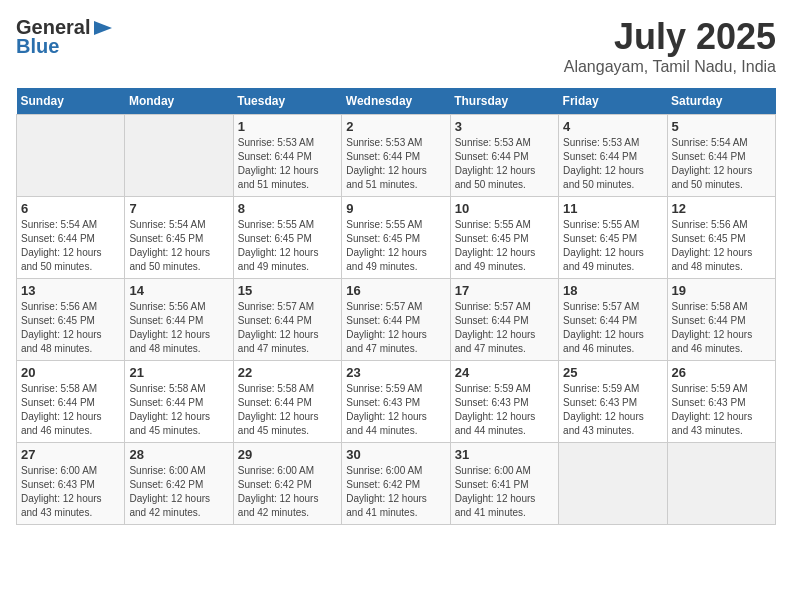 This screenshot has height=612, width=792. I want to click on cell-sun-info: Sunrise: 6:00 AM Sunset: 6:41 PM Dayligh…, so click(504, 492).